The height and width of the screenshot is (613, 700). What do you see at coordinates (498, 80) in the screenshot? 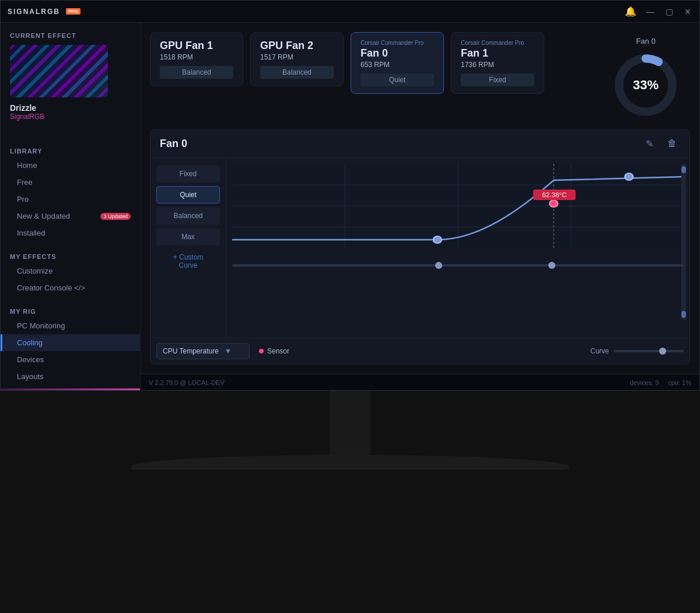
I see `fan-card-fan-1-mode: Fixed` at bounding box center [498, 80].